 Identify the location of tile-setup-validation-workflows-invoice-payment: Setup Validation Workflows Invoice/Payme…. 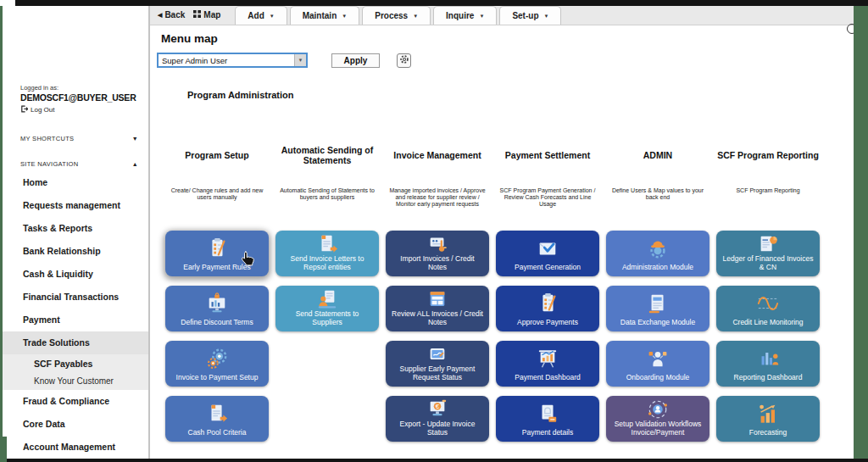
(658, 419).